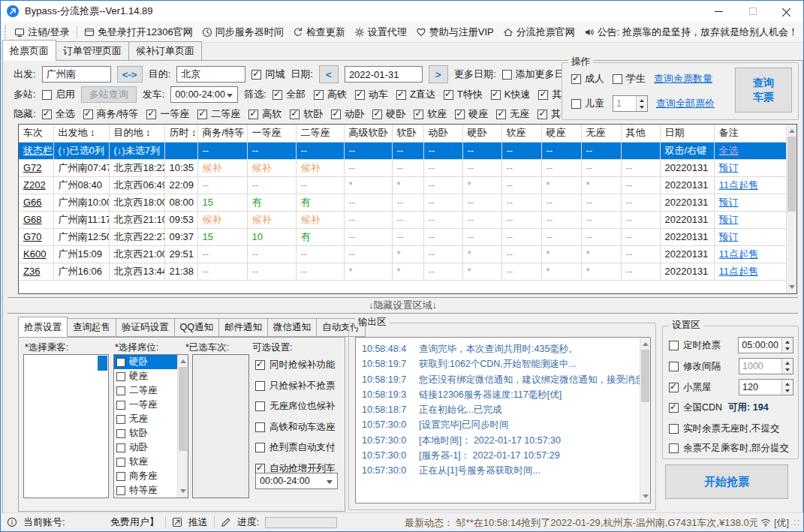 This screenshot has width=804, height=532. What do you see at coordinates (77, 74) in the screenshot?
I see `from-input: 广州南` at bounding box center [77, 74].